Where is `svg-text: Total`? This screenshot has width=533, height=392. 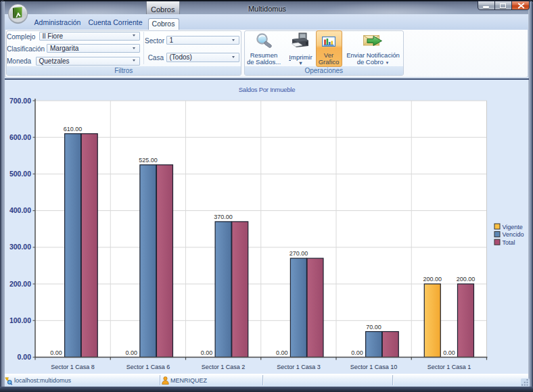 svg-text: Total is located at coordinates (509, 243).